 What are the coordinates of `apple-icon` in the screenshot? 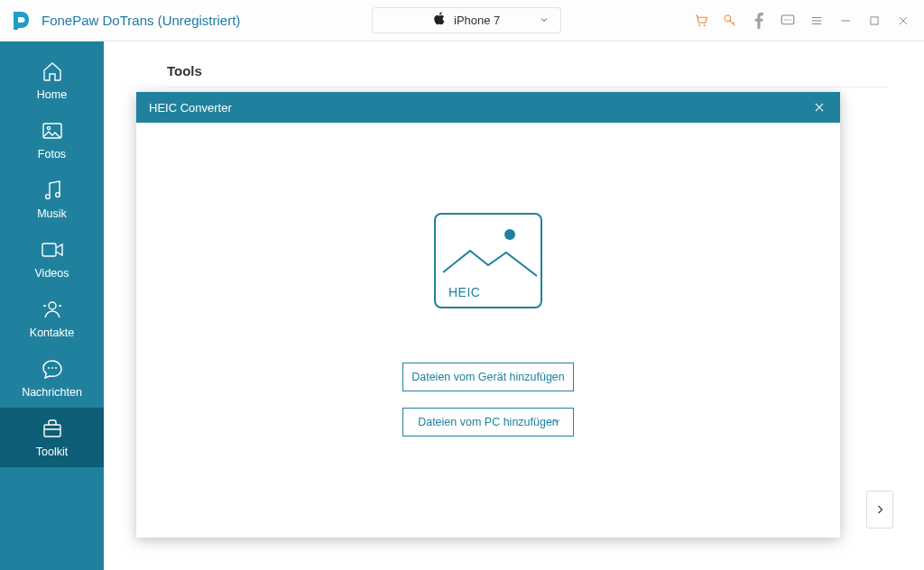 It's located at (439, 20).